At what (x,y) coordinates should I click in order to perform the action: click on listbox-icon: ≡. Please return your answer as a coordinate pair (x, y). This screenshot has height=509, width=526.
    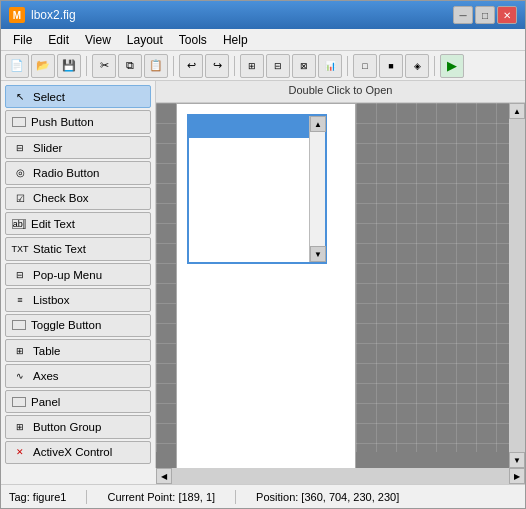
    Looking at the image, I should click on (20, 300).